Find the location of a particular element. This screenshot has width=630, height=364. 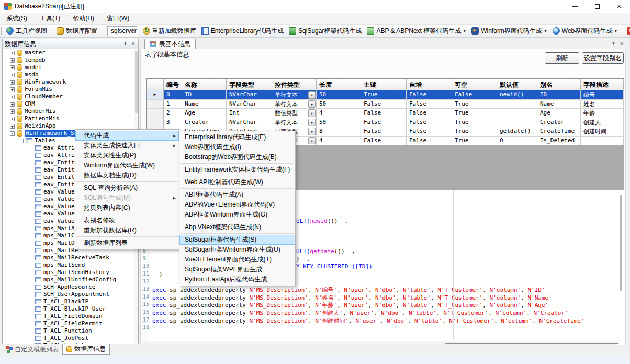

row-selector: ▶ is located at coordinates (155, 95).